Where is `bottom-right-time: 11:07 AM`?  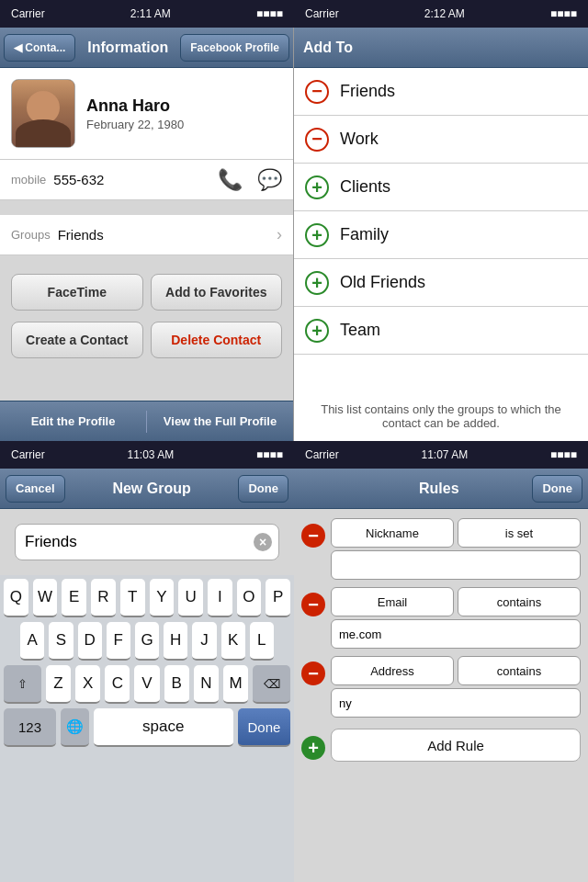
bottom-right-time: 11:07 AM is located at coordinates (445, 455).